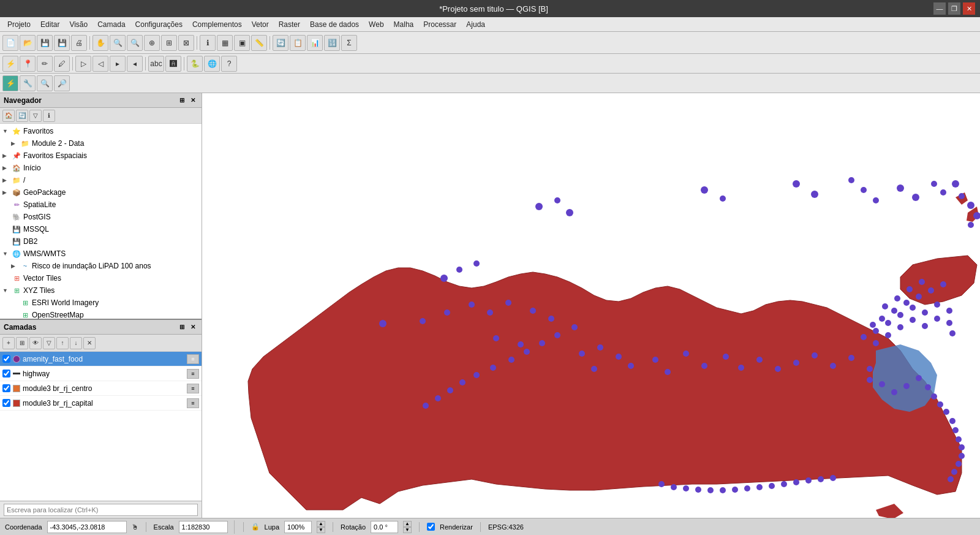 Image resolution: width=980 pixels, height=535 pixels. Describe the element at coordinates (203, 527) in the screenshot. I see `scale-input` at that location.